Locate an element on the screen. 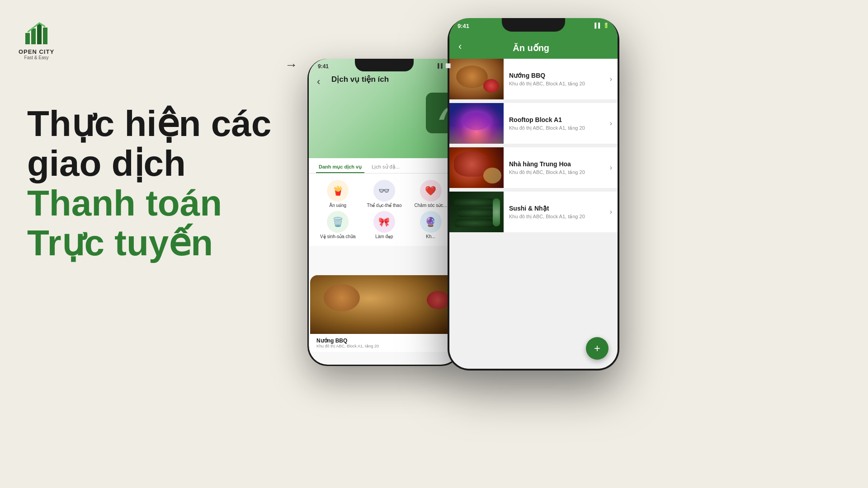 Image resolution: width=868 pixels, height=488 pixels. service-icon-beauty: 🎀 is located at coordinates (384, 222).